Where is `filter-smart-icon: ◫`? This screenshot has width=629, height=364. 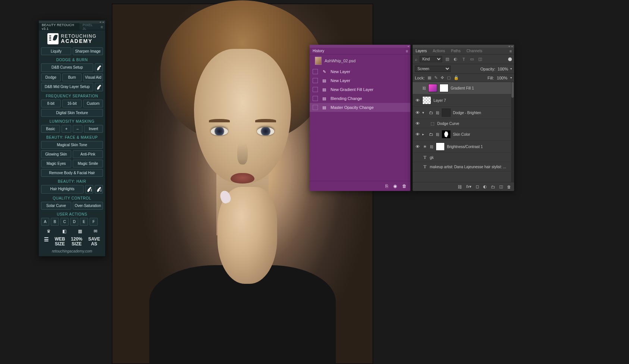 filter-smart-icon: ◫ is located at coordinates (480, 59).